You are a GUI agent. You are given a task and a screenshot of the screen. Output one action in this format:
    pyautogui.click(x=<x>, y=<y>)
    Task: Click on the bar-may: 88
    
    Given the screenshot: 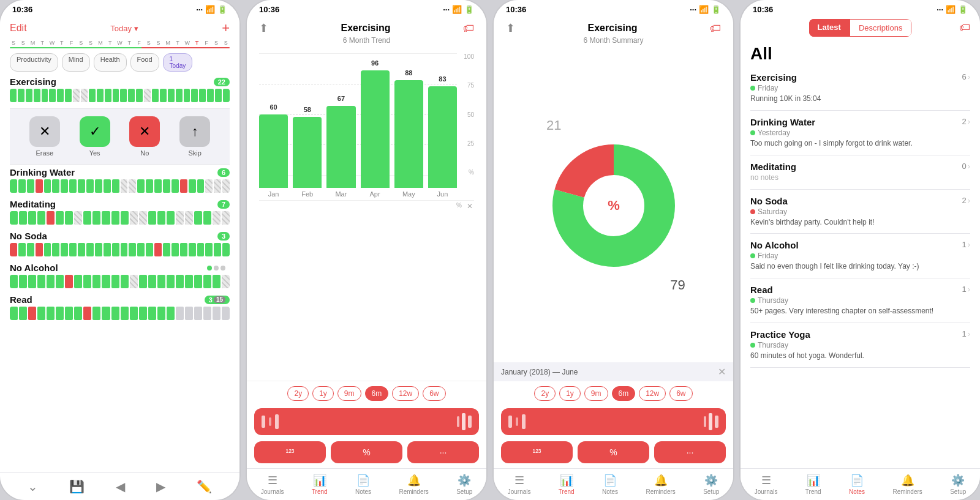 What is the action you would take?
    pyautogui.click(x=409, y=127)
    